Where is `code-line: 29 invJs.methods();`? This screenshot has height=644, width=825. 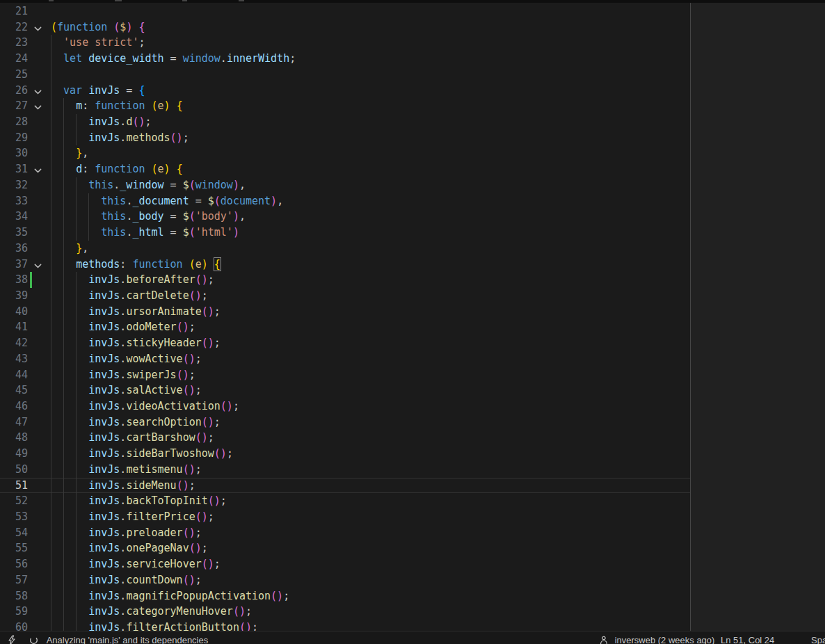 code-line: 29 invJs.methods(); is located at coordinates (345, 138).